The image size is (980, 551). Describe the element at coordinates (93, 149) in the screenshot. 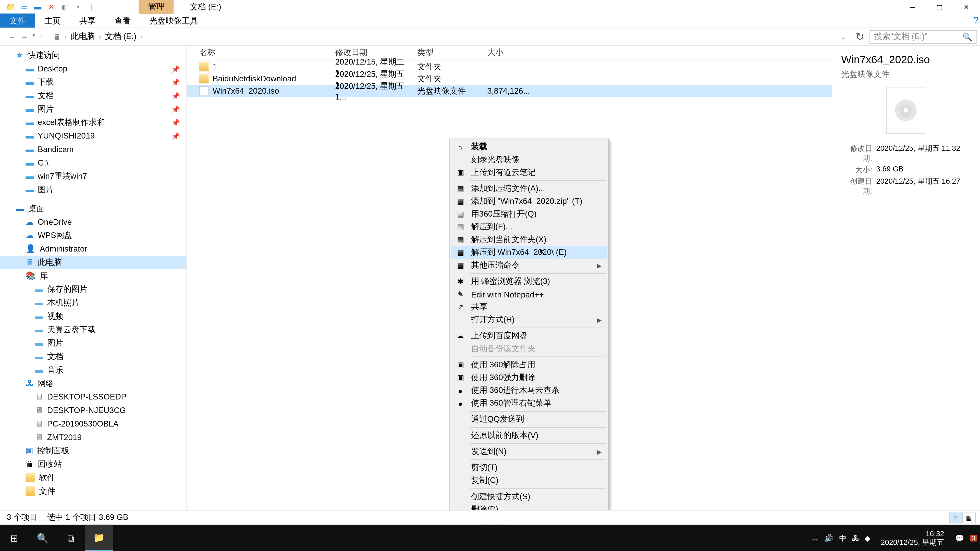

I see `nav-item: ▬Bandicam` at that location.